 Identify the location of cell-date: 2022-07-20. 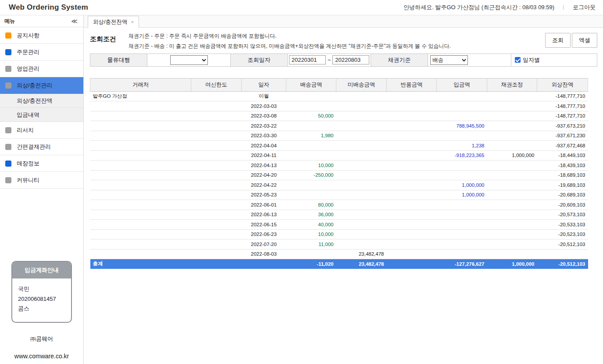
(264, 245).